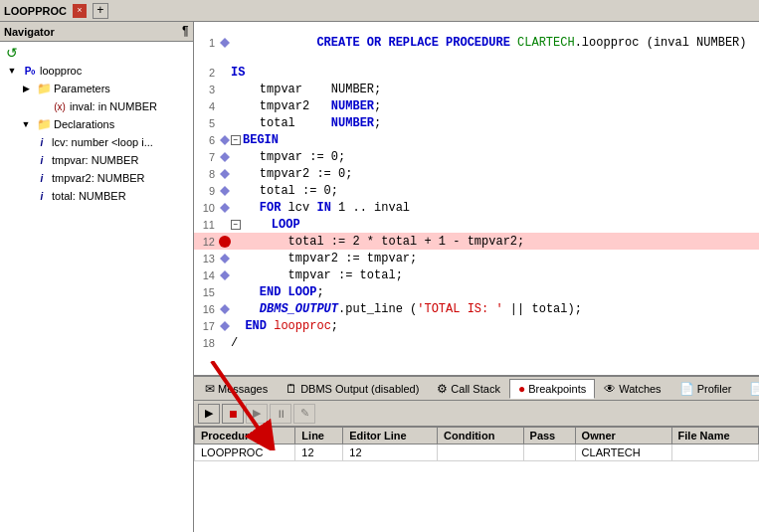 This screenshot has width=759, height=532. I want to click on tab-call-stack: ⚙ Call Stack, so click(469, 389).